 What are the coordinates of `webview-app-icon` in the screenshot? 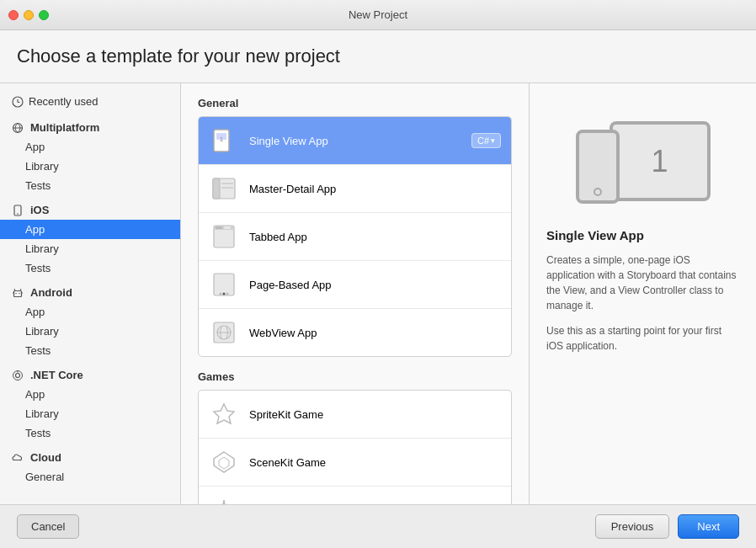 It's located at (224, 333).